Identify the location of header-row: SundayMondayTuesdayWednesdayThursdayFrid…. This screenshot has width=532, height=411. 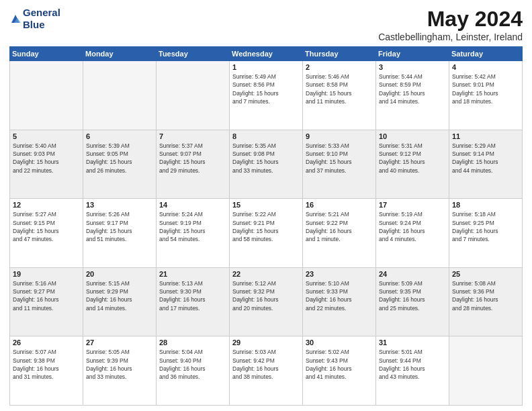
(266, 54).